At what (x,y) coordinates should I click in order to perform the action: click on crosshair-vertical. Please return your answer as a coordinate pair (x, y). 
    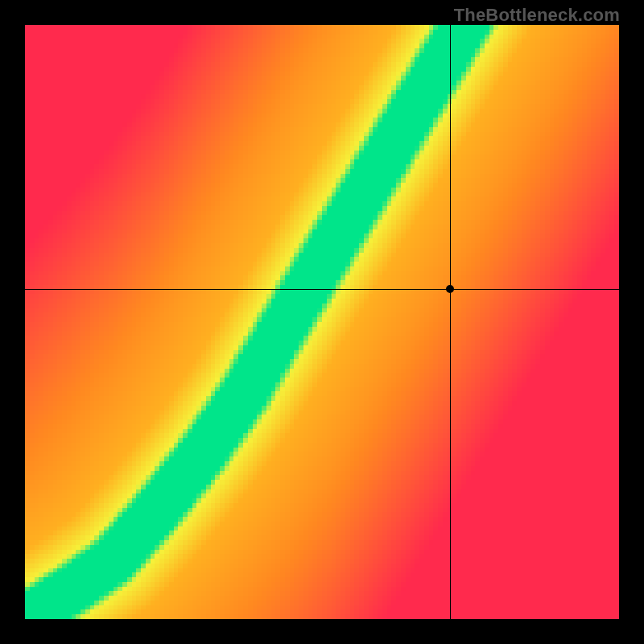
    Looking at the image, I should click on (451, 322).